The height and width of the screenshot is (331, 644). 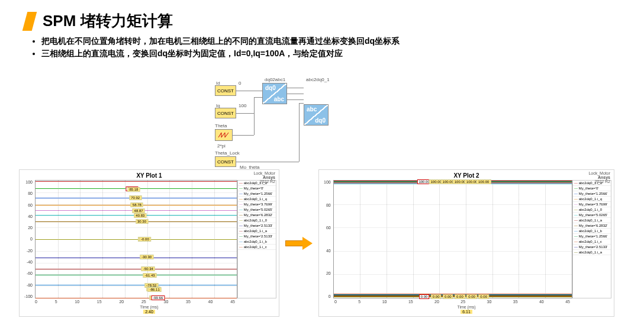 I want to click on block-label: dq02abc1, so click(x=275, y=79).